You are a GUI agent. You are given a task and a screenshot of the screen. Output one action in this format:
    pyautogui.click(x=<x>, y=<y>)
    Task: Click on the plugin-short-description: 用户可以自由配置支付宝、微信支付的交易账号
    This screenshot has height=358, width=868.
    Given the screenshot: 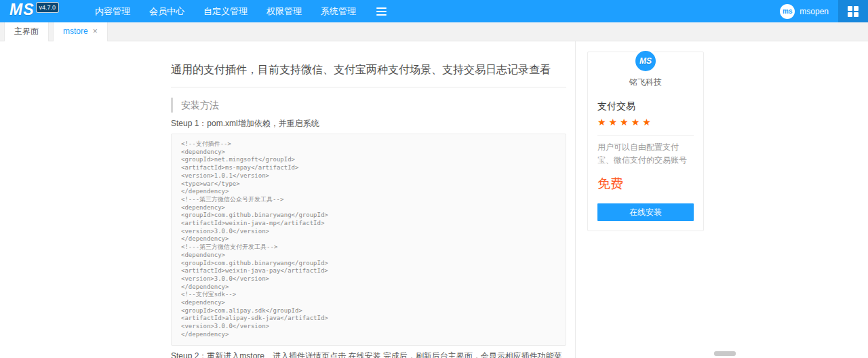 What is the action you would take?
    pyautogui.click(x=646, y=154)
    